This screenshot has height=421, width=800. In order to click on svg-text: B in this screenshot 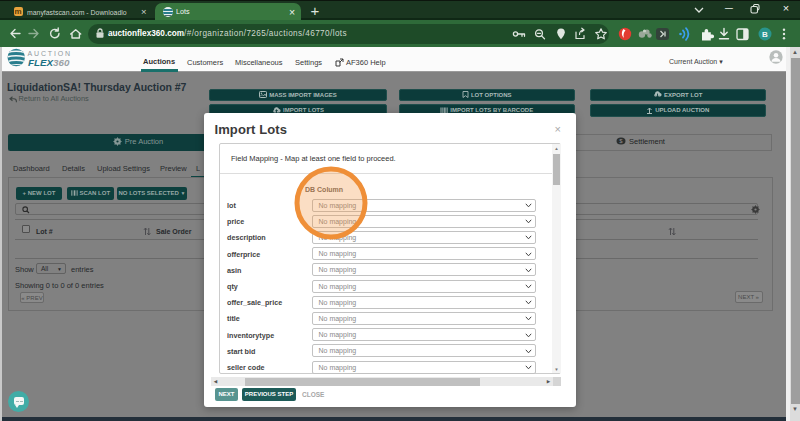, I will do `click(765, 34)`.